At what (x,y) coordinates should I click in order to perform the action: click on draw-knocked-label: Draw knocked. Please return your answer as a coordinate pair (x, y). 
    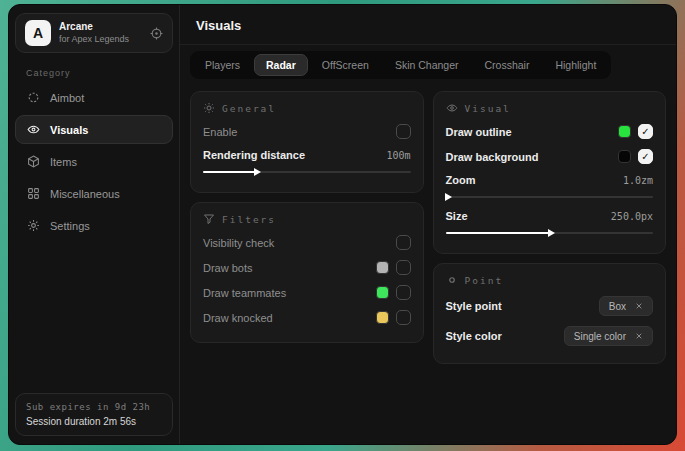
    Looking at the image, I should click on (238, 318).